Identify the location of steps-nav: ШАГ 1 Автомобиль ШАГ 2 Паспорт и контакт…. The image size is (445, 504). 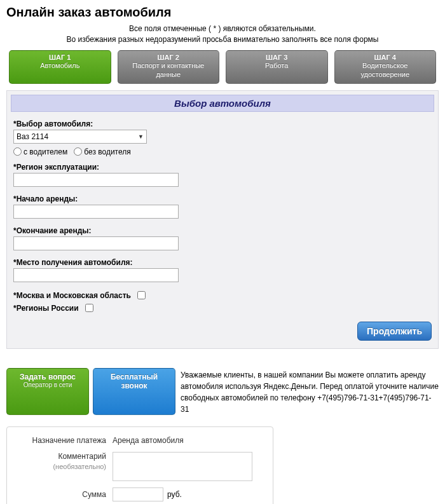
(222, 67).